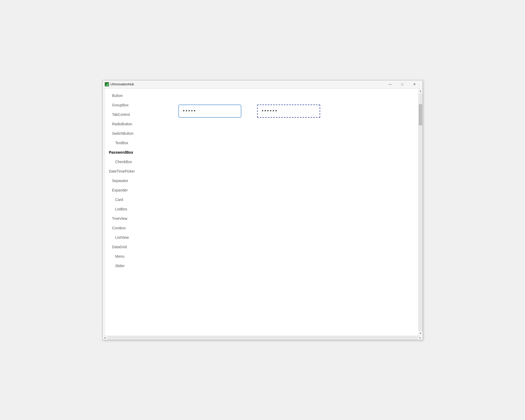  I want to click on sidebar-item-tabcontrol: TabControl, so click(134, 115).